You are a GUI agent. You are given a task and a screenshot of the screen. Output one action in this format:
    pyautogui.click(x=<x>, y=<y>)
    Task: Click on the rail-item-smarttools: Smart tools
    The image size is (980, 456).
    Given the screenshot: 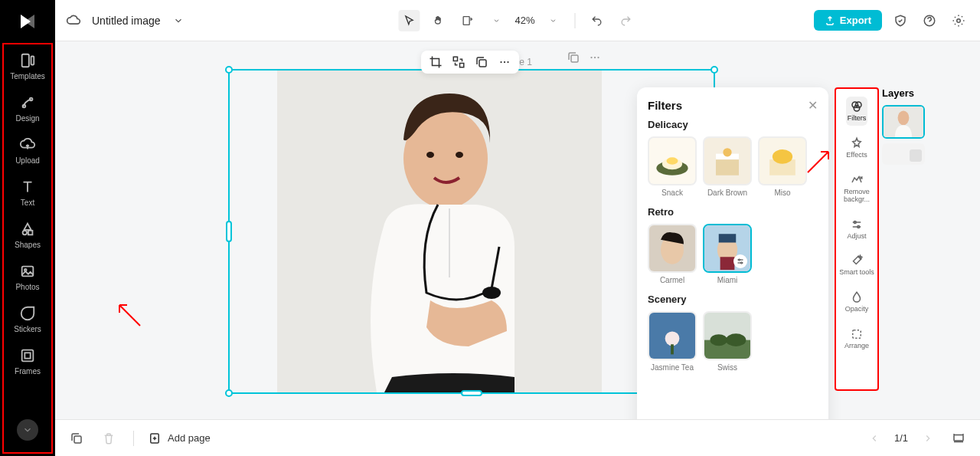 What is the action you would take?
    pyautogui.click(x=857, y=265)
    